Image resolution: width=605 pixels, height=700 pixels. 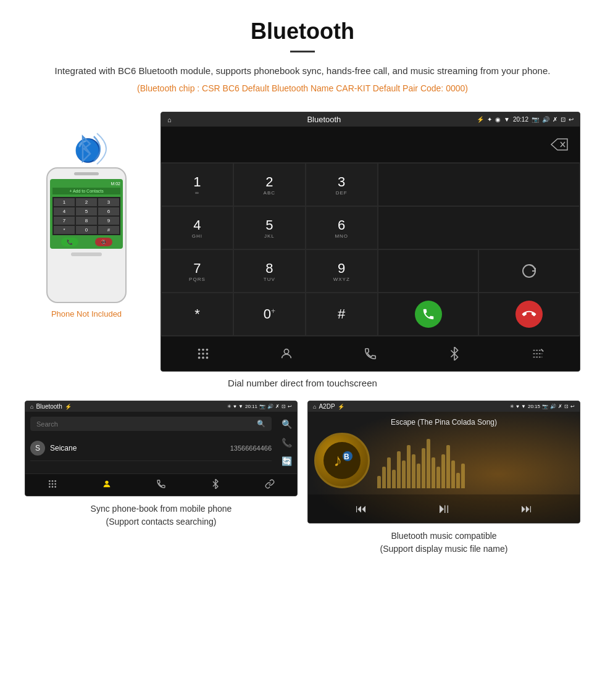 I want to click on dial-key-6: 6MNO, so click(x=342, y=228).